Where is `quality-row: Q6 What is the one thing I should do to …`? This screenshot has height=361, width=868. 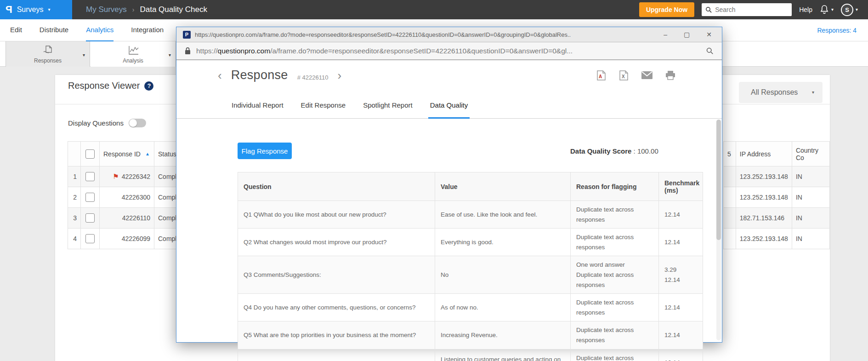 quality-row: Q6 What is the one thing I should do to … is located at coordinates (471, 355).